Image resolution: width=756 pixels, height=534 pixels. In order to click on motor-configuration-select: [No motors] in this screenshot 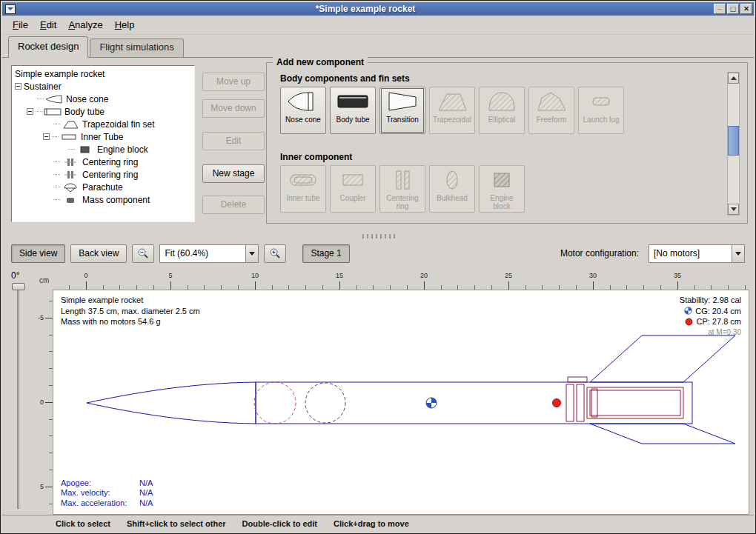, I will do `click(697, 253)`.